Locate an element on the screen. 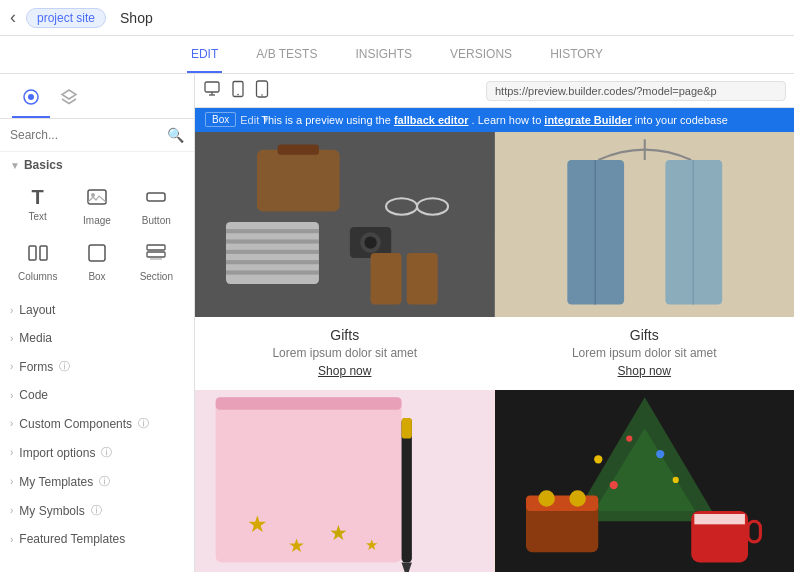 The height and width of the screenshot is (572, 794). page-title: Shop is located at coordinates (136, 18).